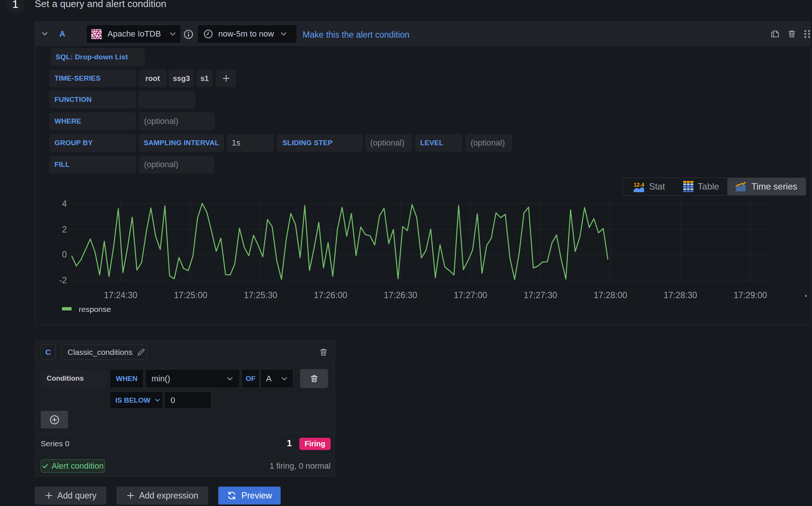  What do you see at coordinates (750, 295) in the screenshot?
I see `svg-text: 17:29:00` at bounding box center [750, 295].